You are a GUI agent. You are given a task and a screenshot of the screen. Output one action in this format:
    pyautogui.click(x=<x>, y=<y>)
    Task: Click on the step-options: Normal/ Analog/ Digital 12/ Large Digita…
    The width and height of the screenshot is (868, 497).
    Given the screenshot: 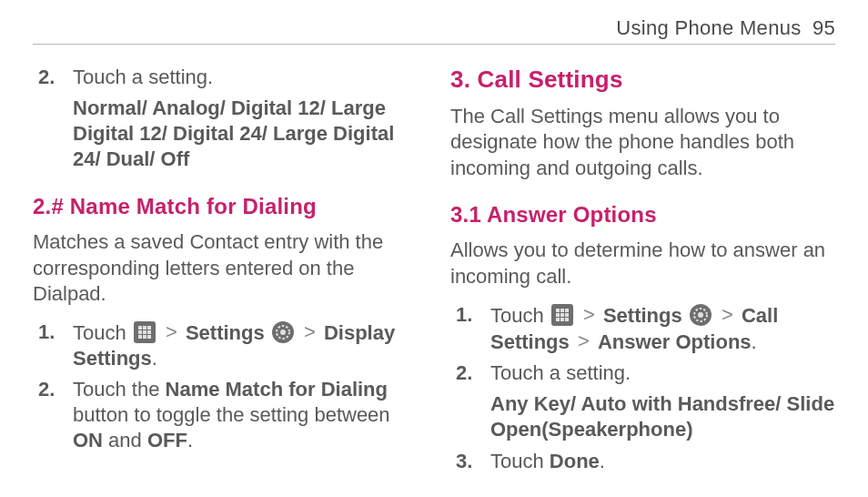 What is the action you would take?
    pyautogui.click(x=246, y=134)
    